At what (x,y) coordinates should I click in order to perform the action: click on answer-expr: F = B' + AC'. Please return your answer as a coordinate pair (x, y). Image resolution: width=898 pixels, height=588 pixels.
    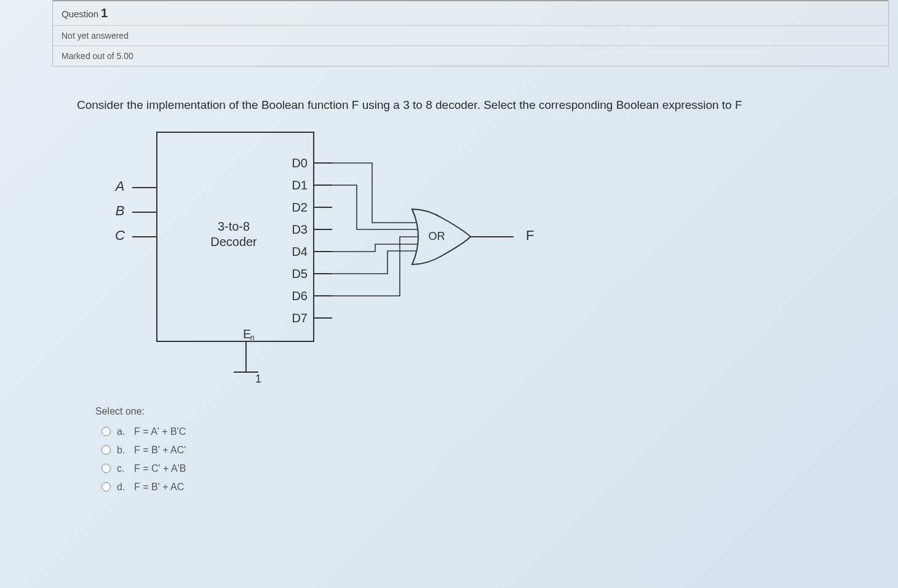
    Looking at the image, I should click on (160, 450).